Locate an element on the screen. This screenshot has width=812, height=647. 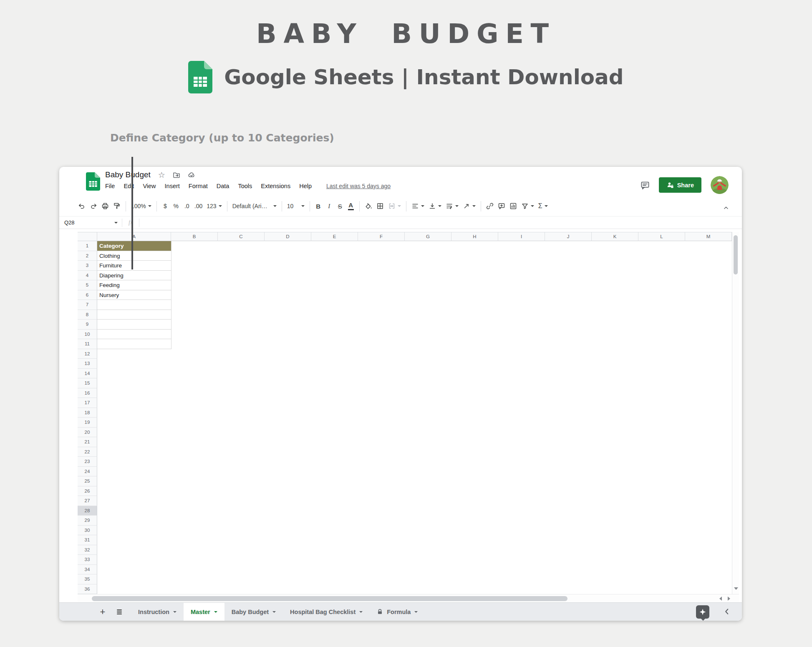
row-header-15: 15 is located at coordinates (88, 383).